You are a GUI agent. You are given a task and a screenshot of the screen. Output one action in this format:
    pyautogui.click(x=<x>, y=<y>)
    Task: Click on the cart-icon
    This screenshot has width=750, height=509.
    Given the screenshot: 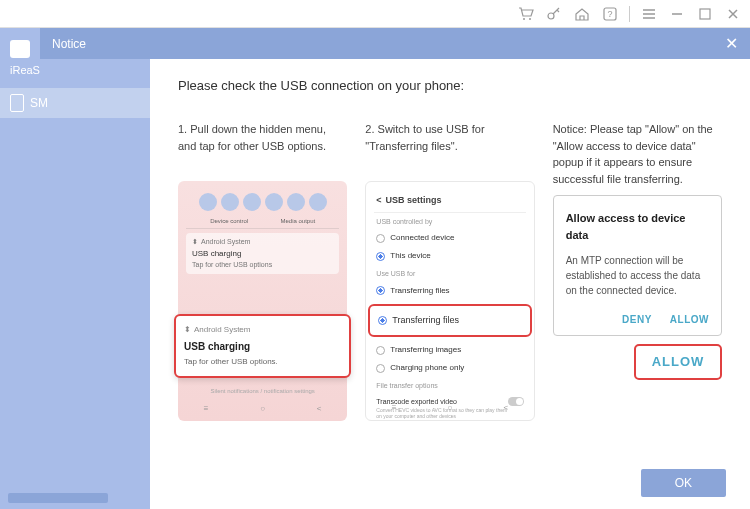 What is the action you would take?
    pyautogui.click(x=526, y=14)
    